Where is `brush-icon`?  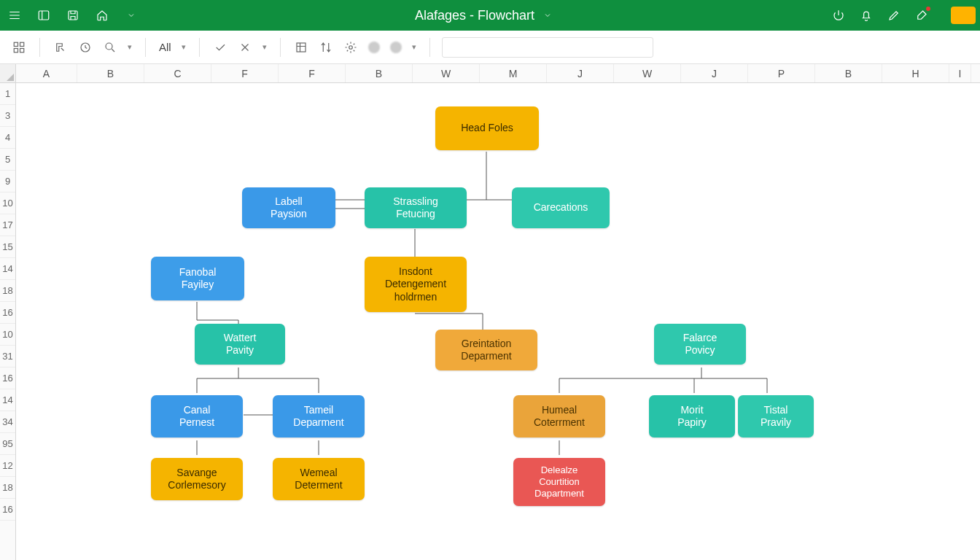 brush-icon is located at coordinates (922, 15).